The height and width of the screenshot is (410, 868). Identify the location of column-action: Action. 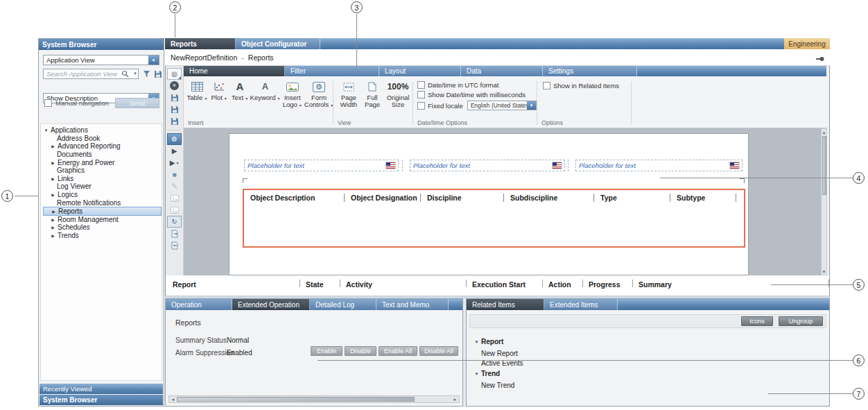
(563, 286).